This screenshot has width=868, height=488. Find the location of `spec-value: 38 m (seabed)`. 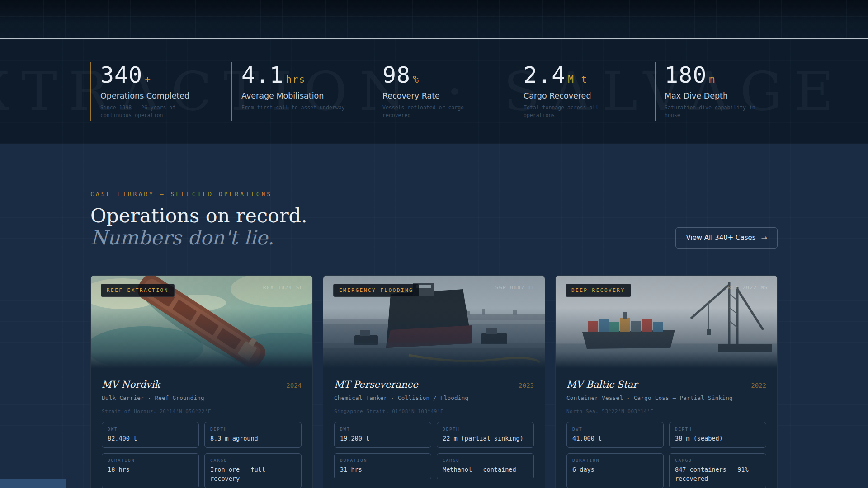

spec-value: 38 m (seabed) is located at coordinates (718, 439).